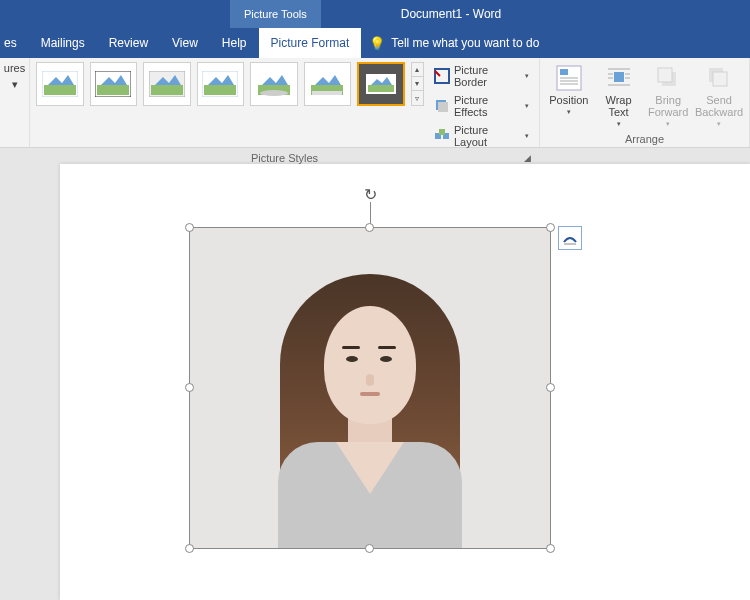  What do you see at coordinates (550, 388) in the screenshot?
I see `resize-handle-r` at bounding box center [550, 388].